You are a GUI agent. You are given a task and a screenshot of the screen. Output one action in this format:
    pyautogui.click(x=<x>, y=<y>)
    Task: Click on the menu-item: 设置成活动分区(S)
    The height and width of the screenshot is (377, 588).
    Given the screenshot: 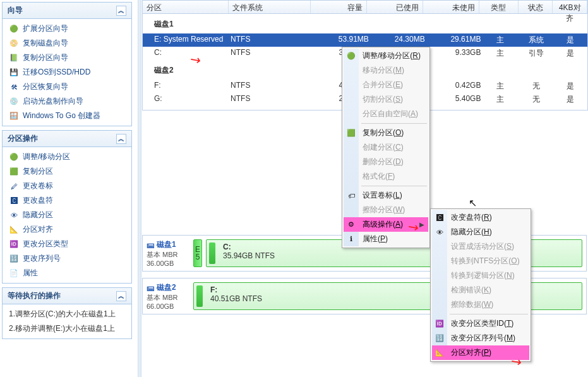 What is the action you would take?
    pyautogui.click(x=481, y=246)
    